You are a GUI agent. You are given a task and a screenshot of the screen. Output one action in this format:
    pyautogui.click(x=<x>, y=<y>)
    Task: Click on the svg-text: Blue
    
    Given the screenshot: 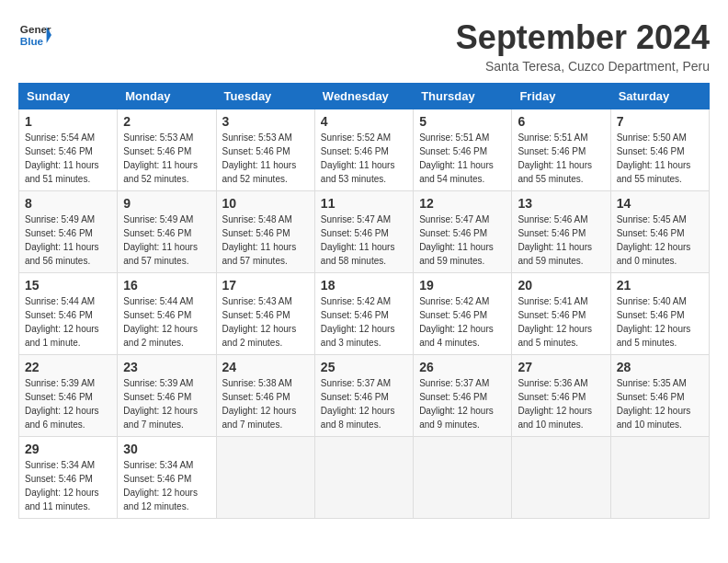 What is the action you would take?
    pyautogui.click(x=32, y=40)
    